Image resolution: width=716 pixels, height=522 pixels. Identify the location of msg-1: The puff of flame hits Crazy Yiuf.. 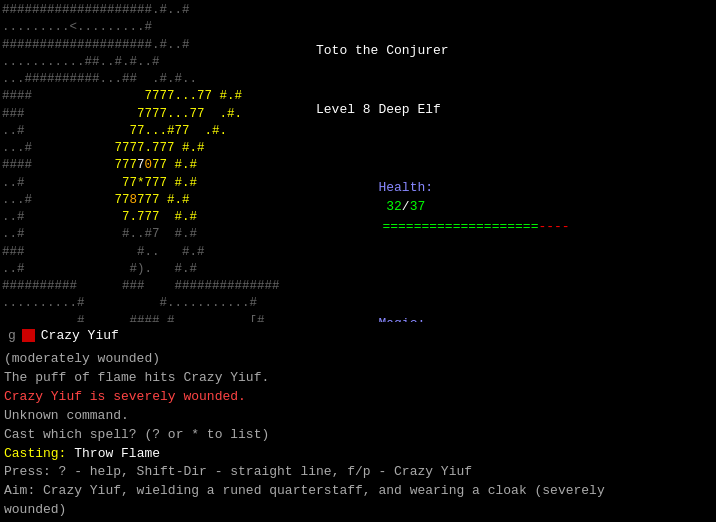
(358, 378).